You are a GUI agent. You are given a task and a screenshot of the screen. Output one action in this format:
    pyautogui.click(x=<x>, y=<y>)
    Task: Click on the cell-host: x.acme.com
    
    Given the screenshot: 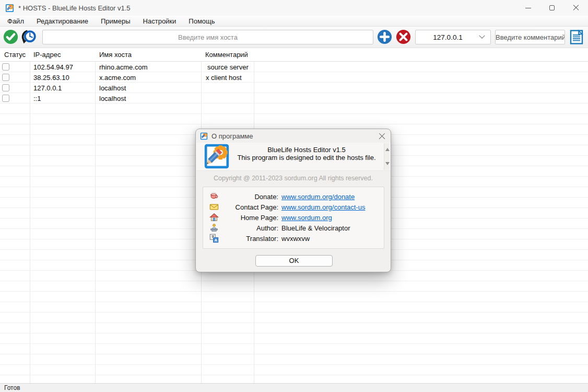 What is the action you would take?
    pyautogui.click(x=117, y=77)
    